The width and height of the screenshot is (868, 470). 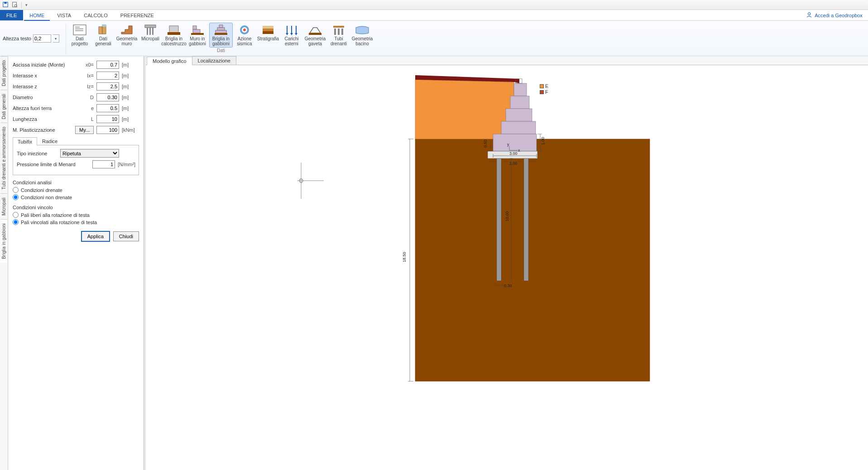 I want to click on sidetab-micropali: Micropali, so click(x=4, y=206).